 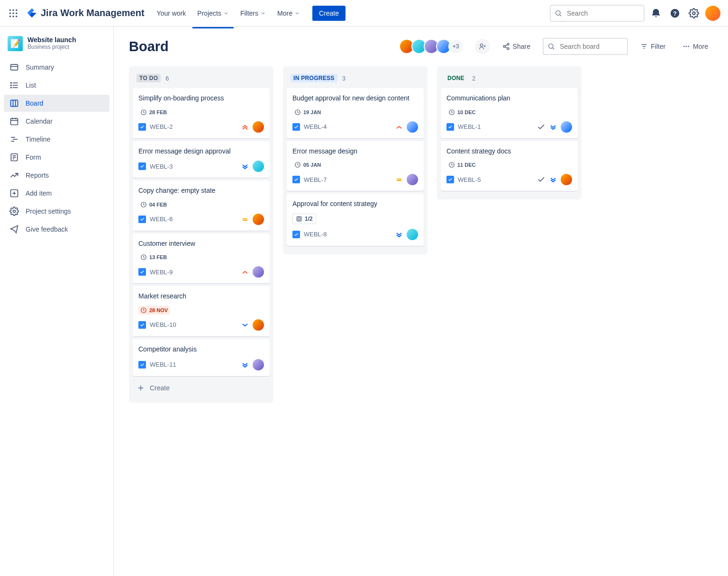 What do you see at coordinates (57, 67) in the screenshot?
I see `sidebar-summary: Summary` at bounding box center [57, 67].